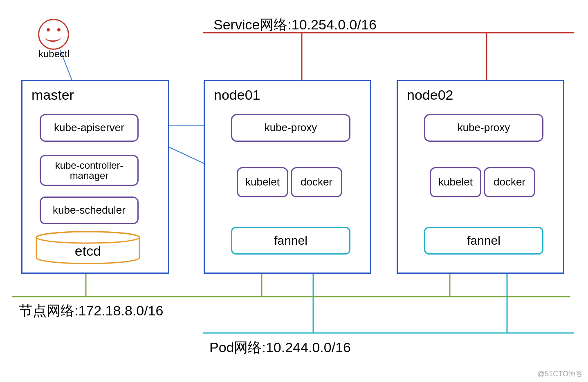  I want to click on node01-kube-proxy-label: kube-proxy, so click(291, 127).